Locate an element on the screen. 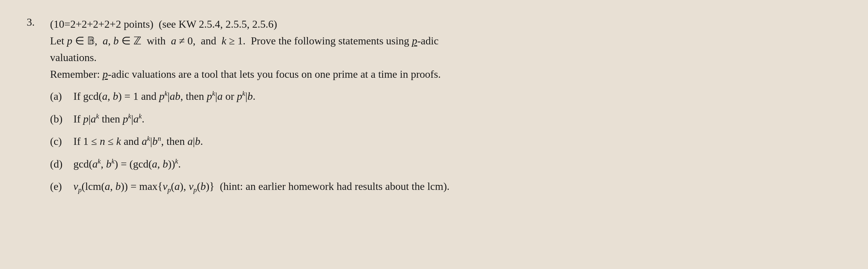  part-b-content: If p|ak then pk|ak. is located at coordinates (458, 119).